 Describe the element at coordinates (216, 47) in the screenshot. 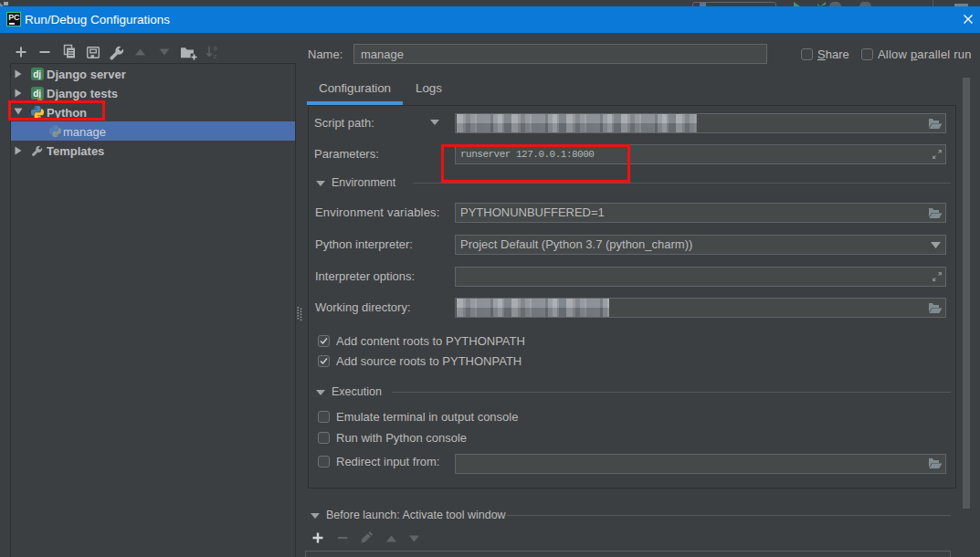

I see `svg-text: a` at that location.